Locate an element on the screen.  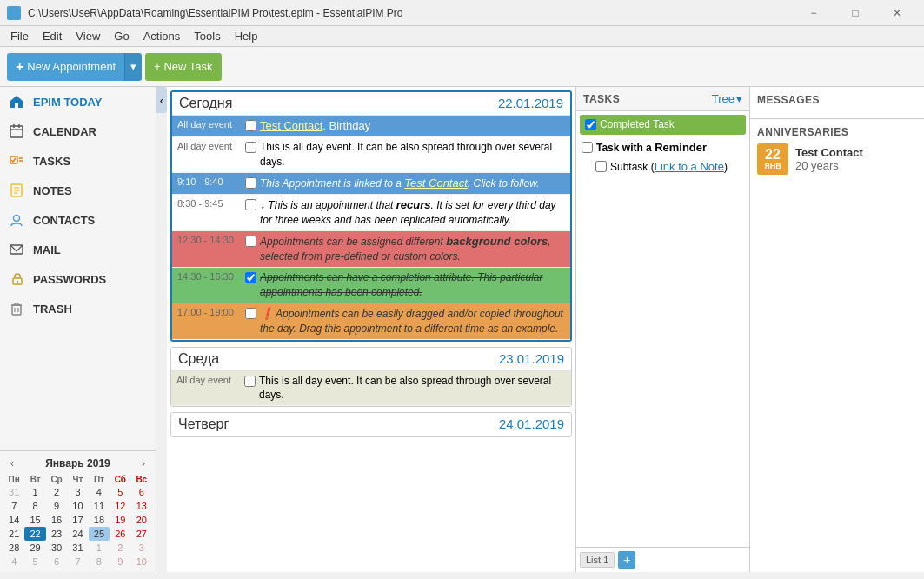
mini-cal-day: 14 is located at coordinates (14, 520).